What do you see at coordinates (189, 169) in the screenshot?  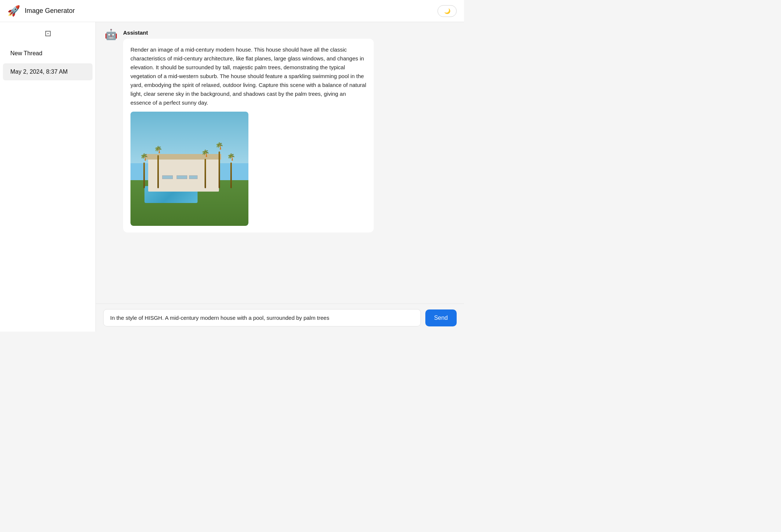 I see `generated-image-container: 🌴 🌴 🌴` at bounding box center [189, 169].